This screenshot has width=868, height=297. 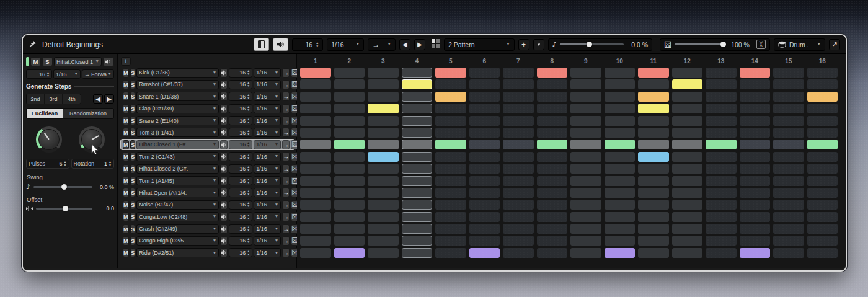 What do you see at coordinates (32, 45) in the screenshot?
I see `pin-icon` at bounding box center [32, 45].